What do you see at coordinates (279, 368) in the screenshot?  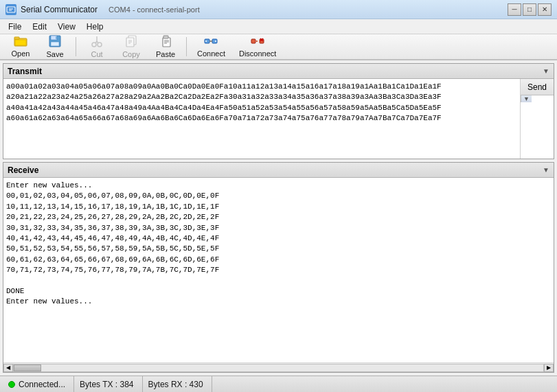 I see `hscroll-track` at bounding box center [279, 368].